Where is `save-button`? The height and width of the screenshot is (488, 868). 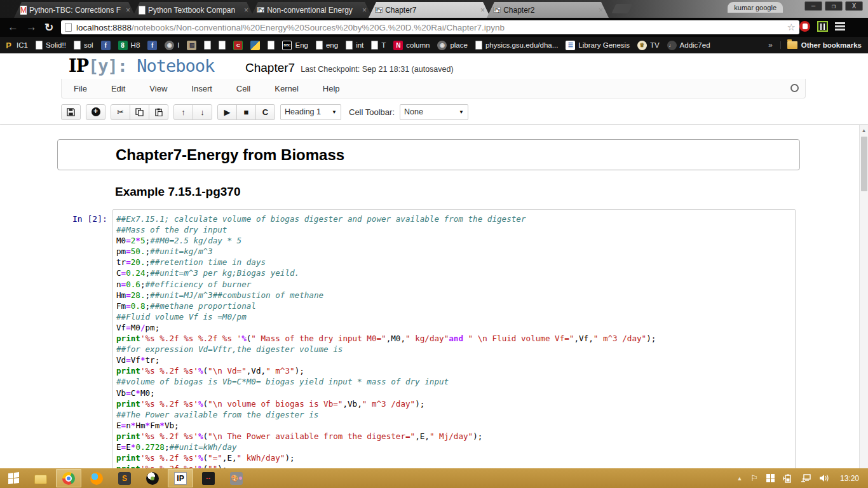
save-button is located at coordinates (71, 112).